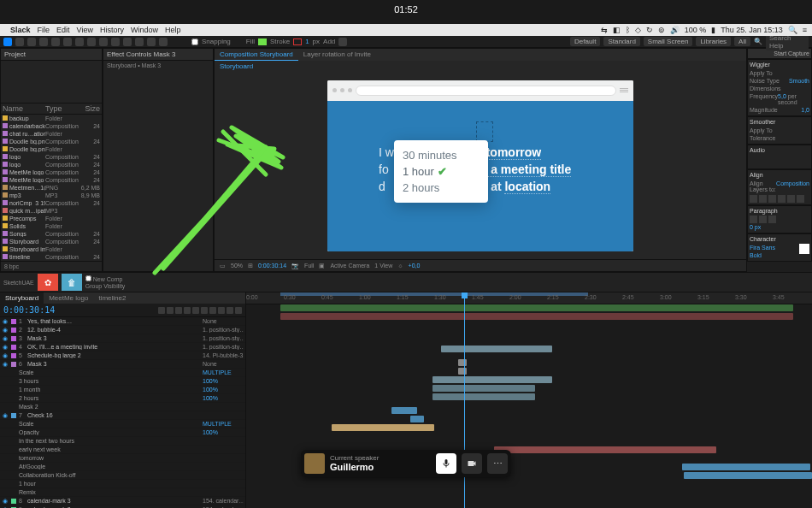 This screenshot has width=812, height=508. Describe the element at coordinates (781, 198) in the screenshot. I see `align-top-icon` at that location.